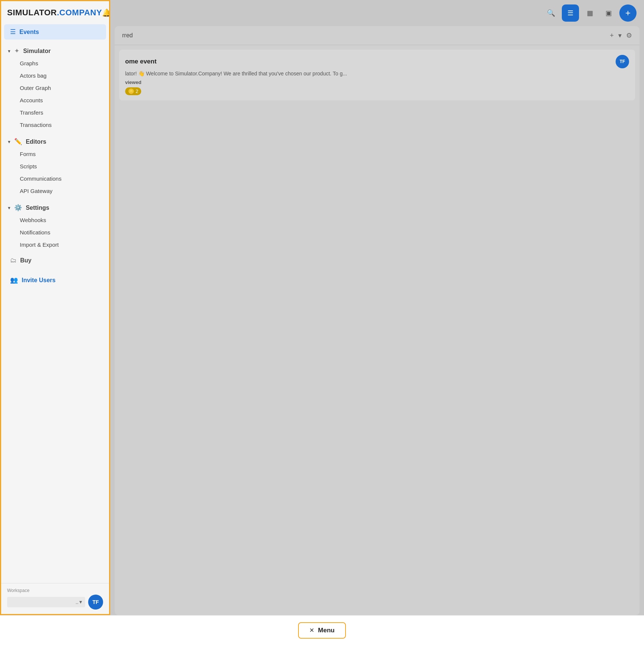 This screenshot has width=644, height=645. What do you see at coordinates (377, 91) in the screenshot?
I see `event-reactions: 🪙 2` at bounding box center [377, 91].